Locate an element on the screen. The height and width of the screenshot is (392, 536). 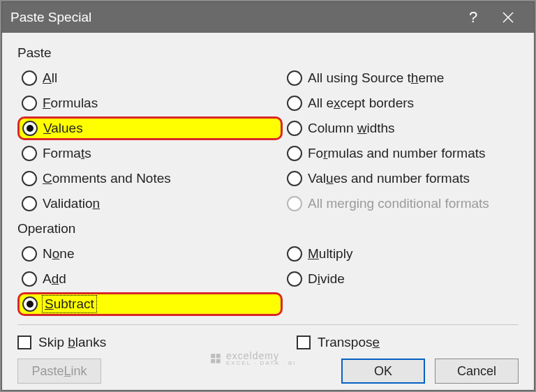
radio-formulas_num: Formulas and number formats is located at coordinates (401, 153).